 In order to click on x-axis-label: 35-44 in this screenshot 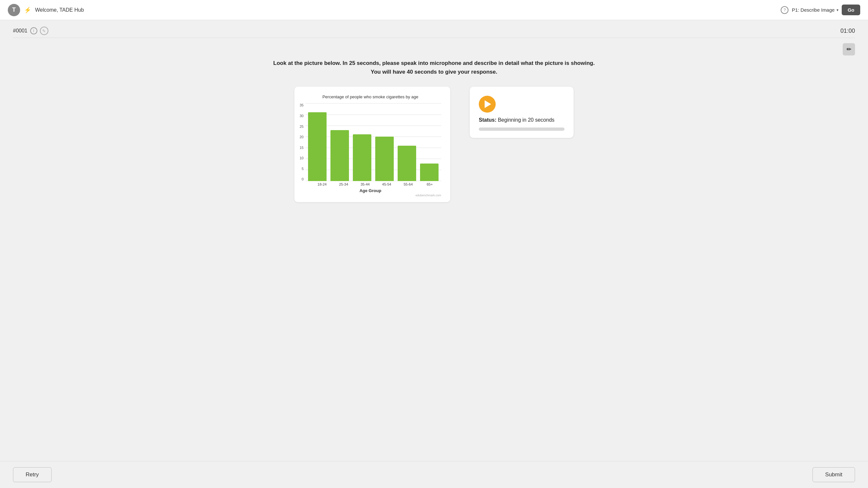, I will do `click(365, 184)`.